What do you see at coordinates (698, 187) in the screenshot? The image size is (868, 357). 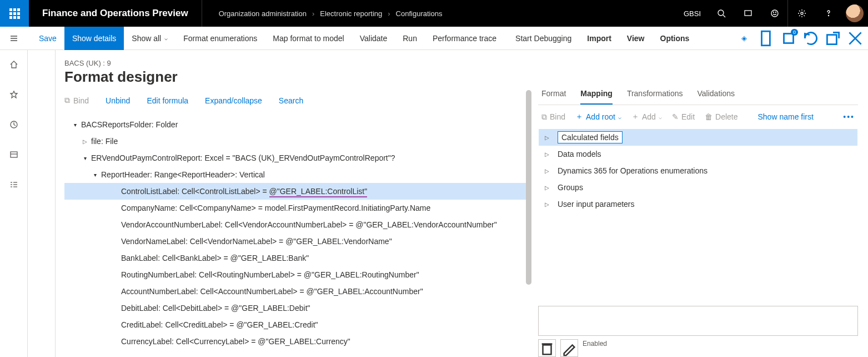 I see `datasource-row: Groups` at bounding box center [698, 187].